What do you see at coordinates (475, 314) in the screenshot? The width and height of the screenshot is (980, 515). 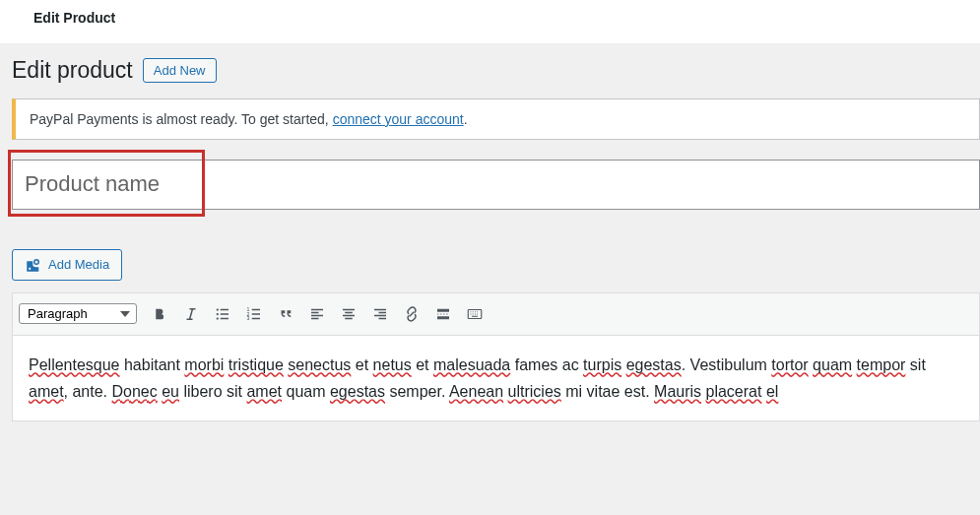 I see `keyboard-icon` at bounding box center [475, 314].